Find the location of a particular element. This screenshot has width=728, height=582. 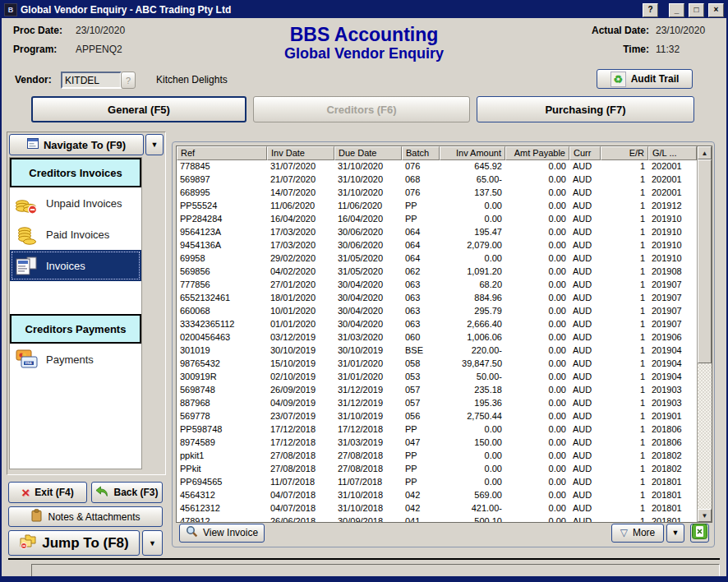

column-header: G/L ... is located at coordinates (672, 153).